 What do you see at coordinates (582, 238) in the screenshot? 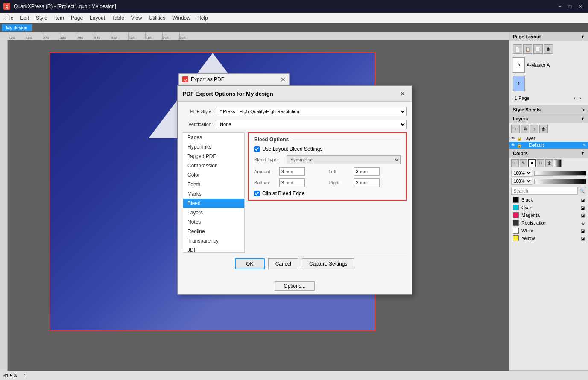
I see `yellow-type-icon: ◪` at bounding box center [582, 238].